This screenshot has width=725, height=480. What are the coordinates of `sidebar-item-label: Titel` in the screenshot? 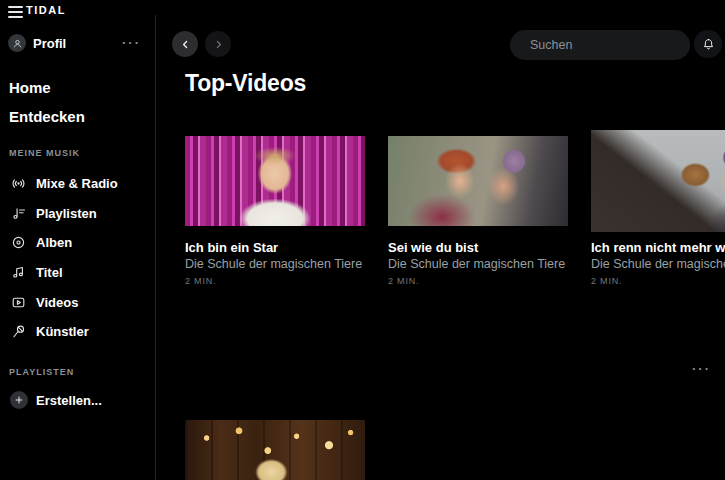 It's located at (50, 272).